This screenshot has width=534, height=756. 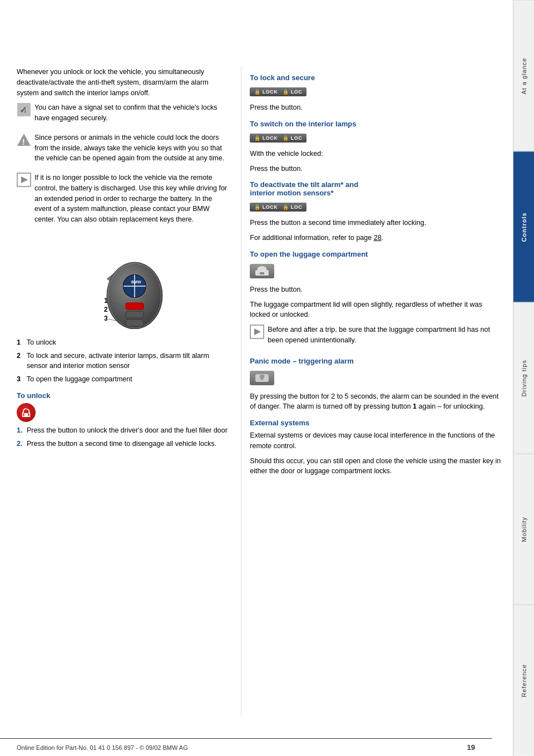 I want to click on luggage-body-1: Press the button., so click(x=376, y=289).